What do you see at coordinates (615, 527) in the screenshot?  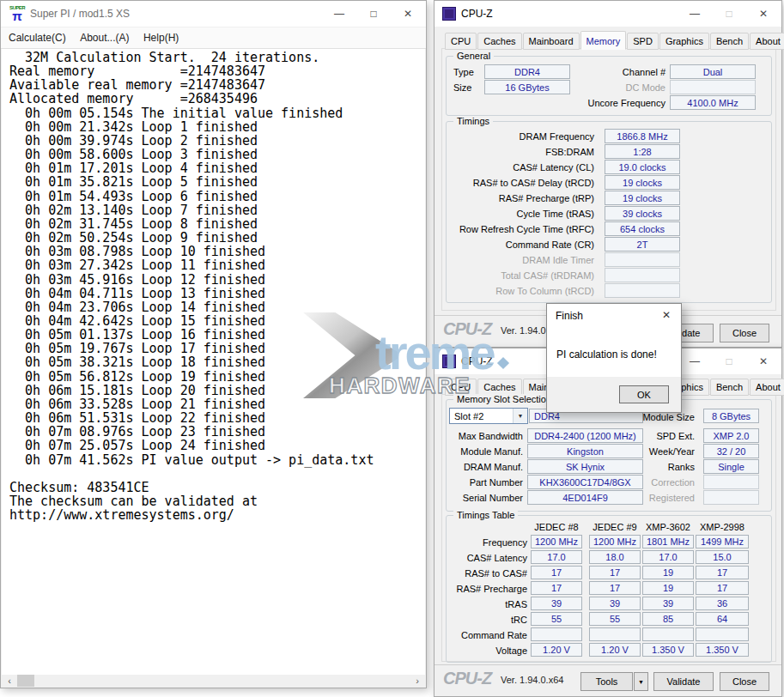 I see `column-header: JEDEC #9` at bounding box center [615, 527].